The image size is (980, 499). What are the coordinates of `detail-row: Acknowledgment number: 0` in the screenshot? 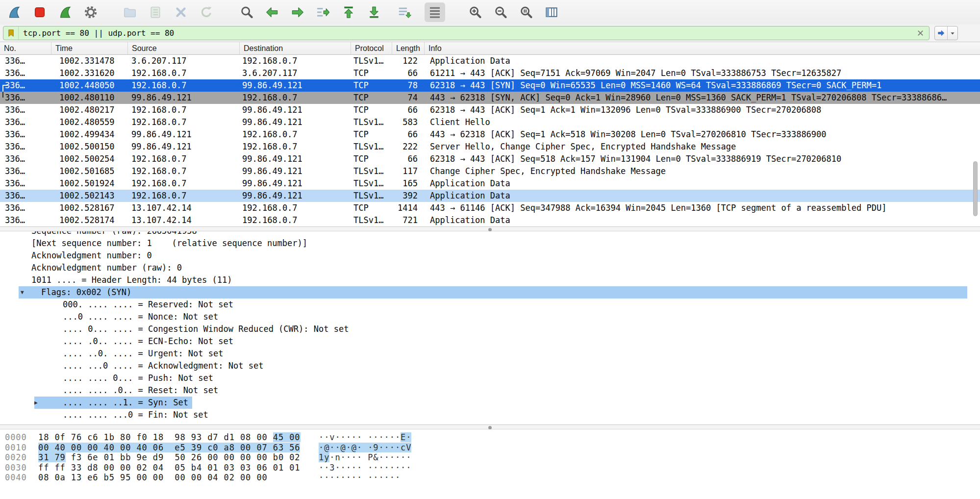 It's located at (490, 256).